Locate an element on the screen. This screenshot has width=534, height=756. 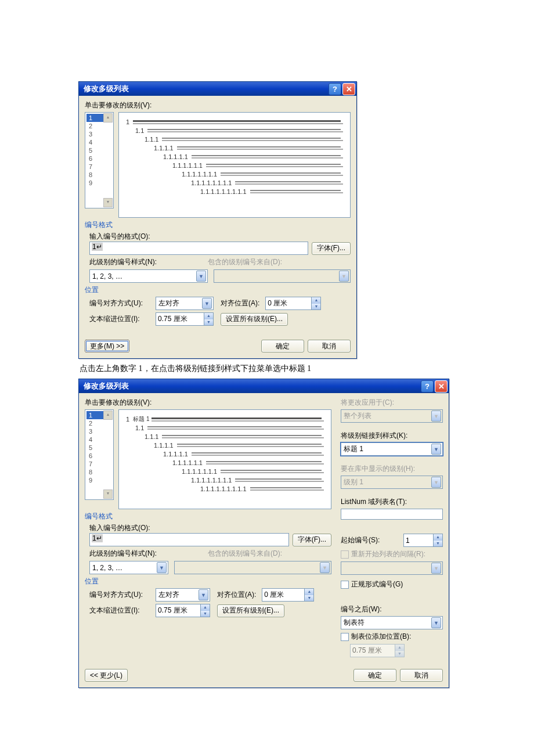
less-button: << 更少(L) is located at coordinates (106, 675).